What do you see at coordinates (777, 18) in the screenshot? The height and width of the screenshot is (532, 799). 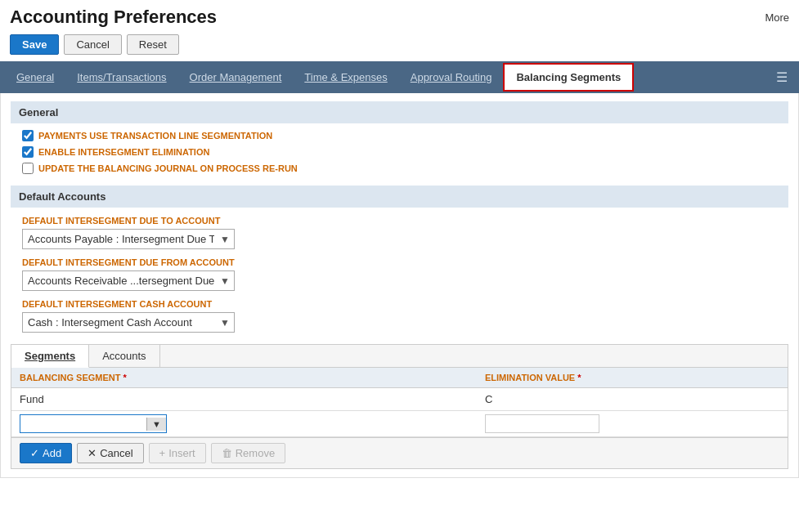 I see `more-link: More` at bounding box center [777, 18].